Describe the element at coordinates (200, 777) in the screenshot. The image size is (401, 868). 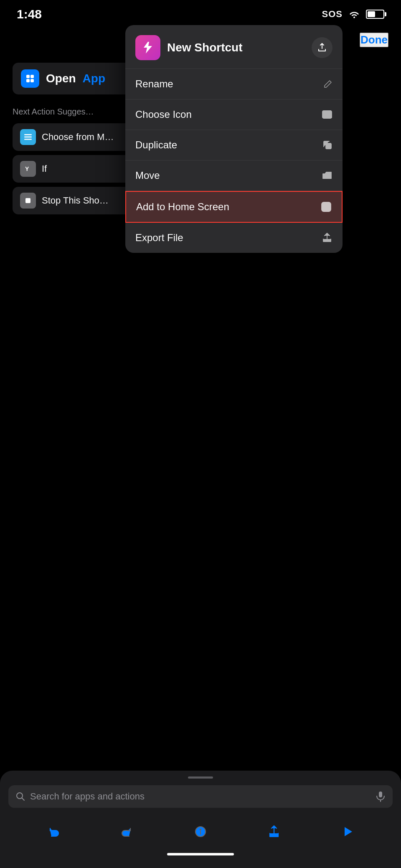
I see `drag-handle` at that location.